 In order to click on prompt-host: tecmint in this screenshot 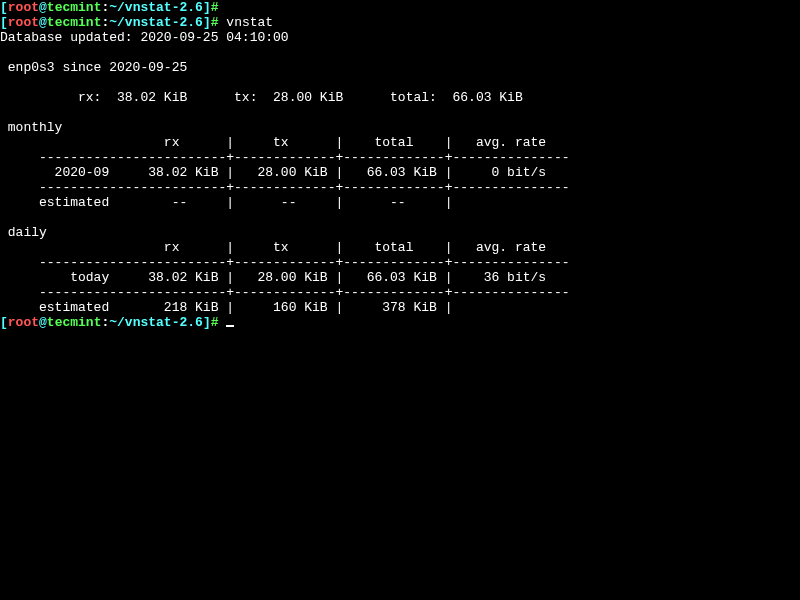, I will do `click(74, 8)`.